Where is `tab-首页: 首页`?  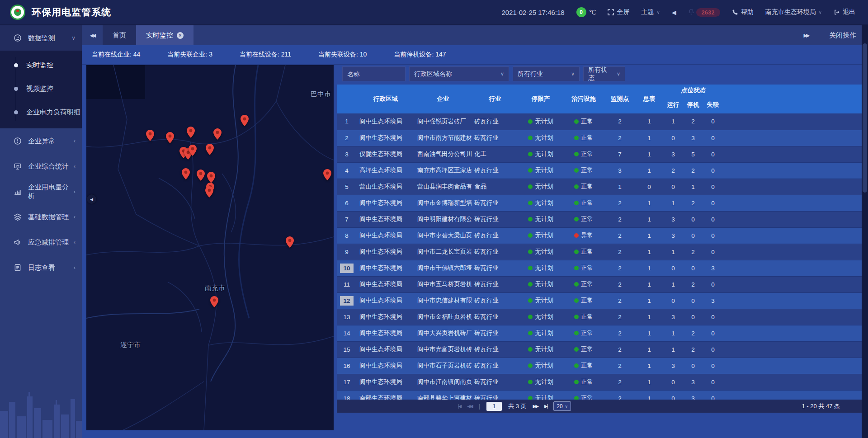
tab-首页: 首页 is located at coordinates (119, 35).